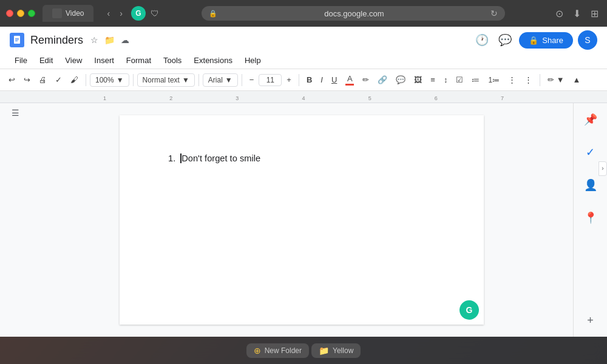 Image resolution: width=607 pixels, height=364 pixels. Describe the element at coordinates (104, 61) in the screenshot. I see `menu-insert: Insert` at that location.